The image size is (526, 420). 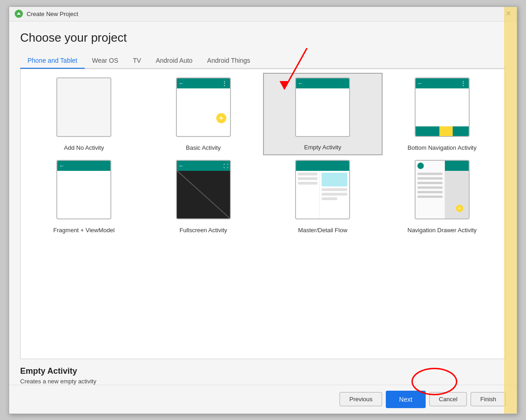 What do you see at coordinates (430, 190) in the screenshot?
I see `nd-drawer` at bounding box center [430, 190].